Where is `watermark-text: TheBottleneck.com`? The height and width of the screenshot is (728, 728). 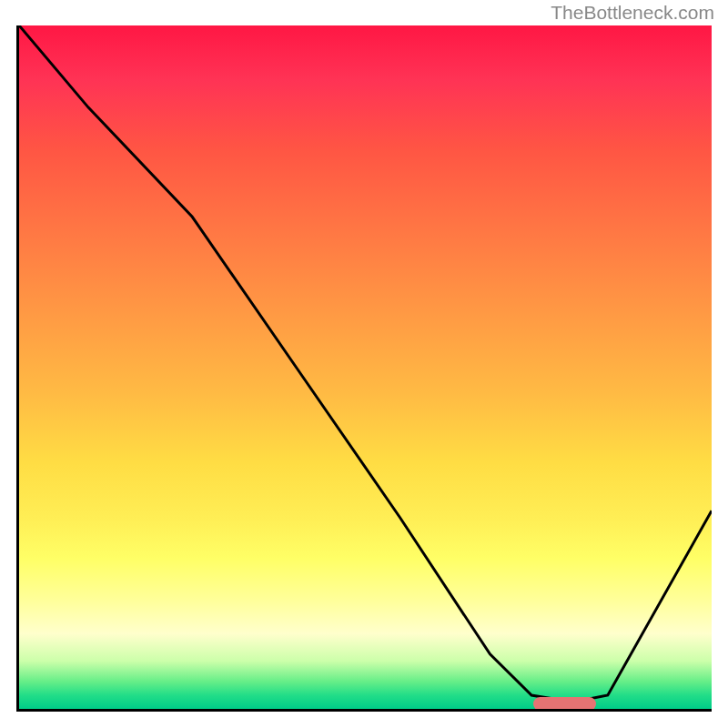 watermark-text: TheBottleneck.com is located at coordinates (632, 13).